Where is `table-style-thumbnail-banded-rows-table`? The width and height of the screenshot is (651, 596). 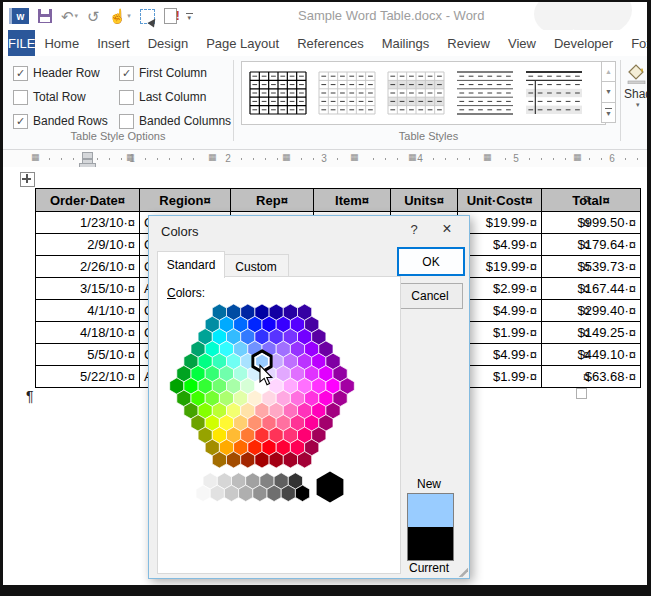 table-style-thumbnail-banded-rows-table is located at coordinates (416, 93).